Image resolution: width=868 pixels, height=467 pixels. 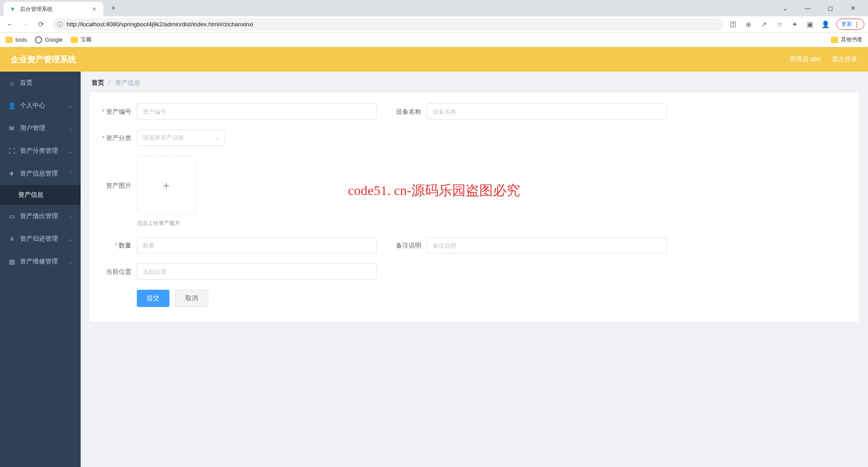 I want to click on browser-tab: ▼ 后台管理系统 ×, so click(x=53, y=9).